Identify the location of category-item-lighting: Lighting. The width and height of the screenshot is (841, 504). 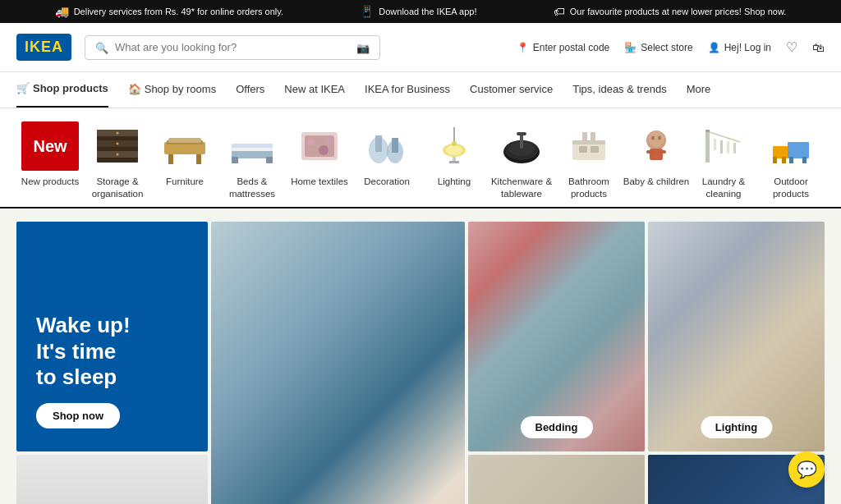
(454, 154).